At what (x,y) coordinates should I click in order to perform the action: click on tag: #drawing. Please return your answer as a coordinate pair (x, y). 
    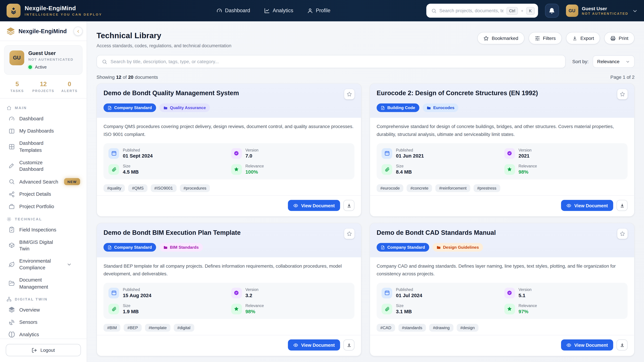
    Looking at the image, I should click on (441, 328).